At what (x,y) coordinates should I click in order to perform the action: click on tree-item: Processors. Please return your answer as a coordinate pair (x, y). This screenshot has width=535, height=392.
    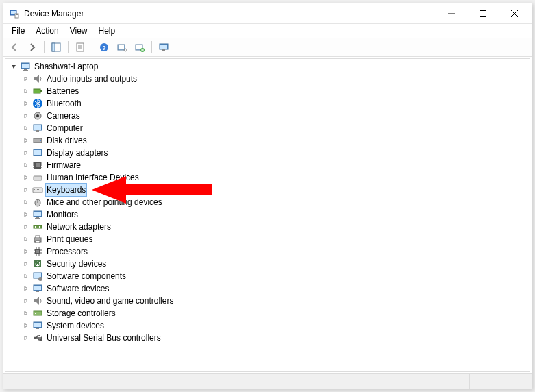
    Looking at the image, I should click on (275, 252).